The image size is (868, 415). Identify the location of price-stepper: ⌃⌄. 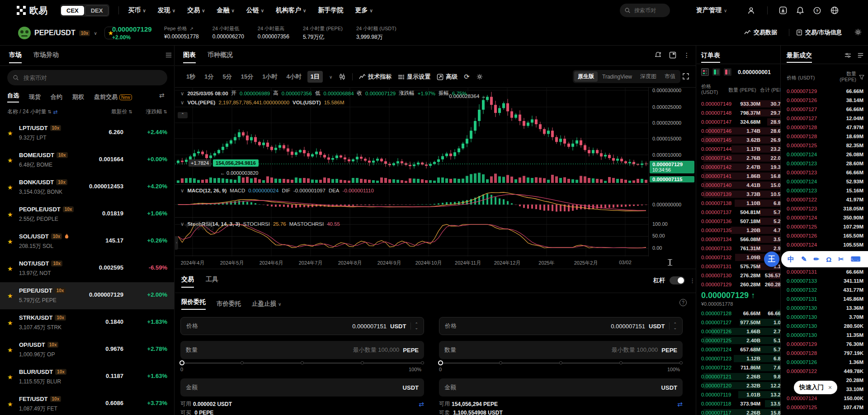
(673, 326).